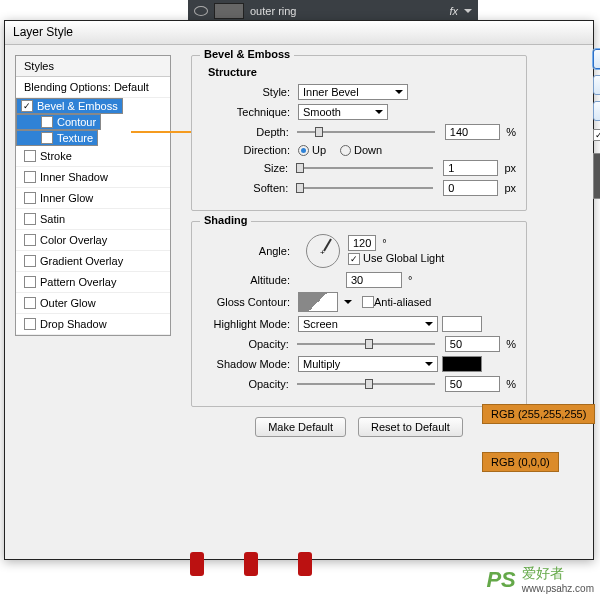 The width and height of the screenshot is (600, 600). What do you see at coordinates (368, 324) in the screenshot?
I see `highlight-mode-select: Screen` at bounding box center [368, 324].